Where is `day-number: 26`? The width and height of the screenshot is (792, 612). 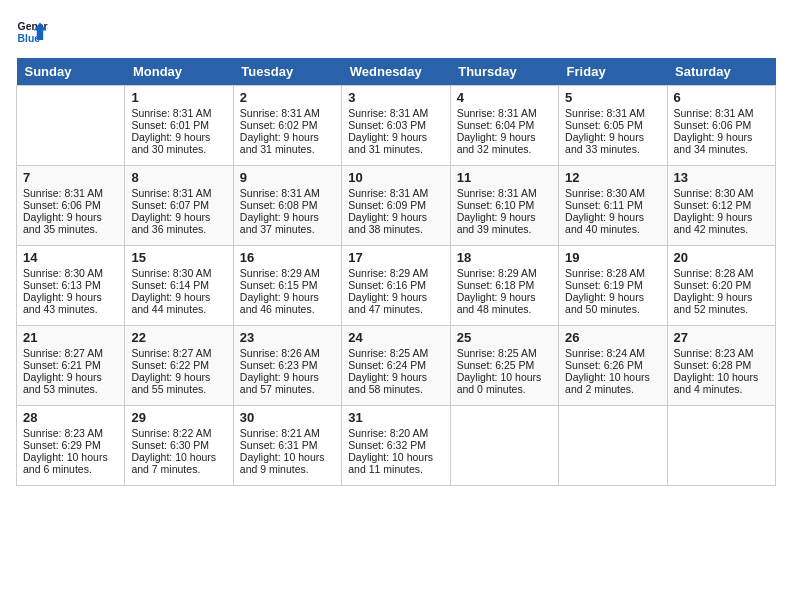
day-number: 26 is located at coordinates (612, 338).